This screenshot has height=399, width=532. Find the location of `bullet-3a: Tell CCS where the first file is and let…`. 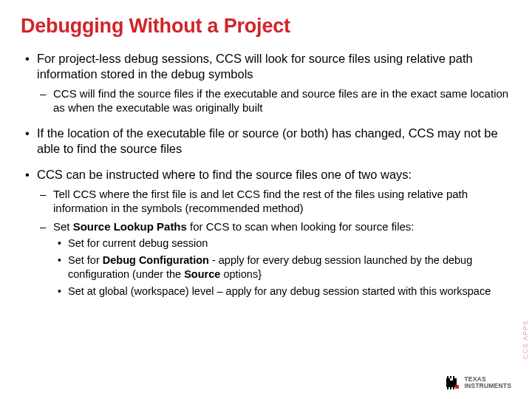

bullet-3a: Tell CCS where the first file is and let… is located at coordinates (274, 201).